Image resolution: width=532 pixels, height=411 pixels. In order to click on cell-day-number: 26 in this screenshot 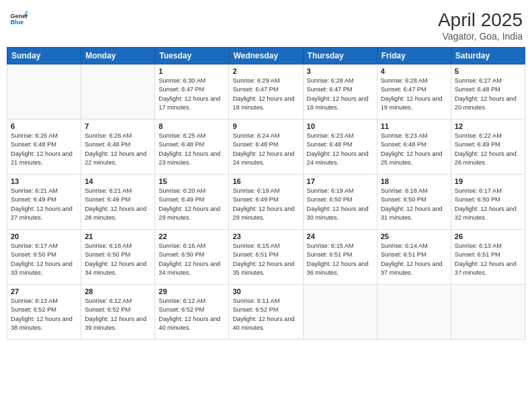, I will do `click(488, 236)`.